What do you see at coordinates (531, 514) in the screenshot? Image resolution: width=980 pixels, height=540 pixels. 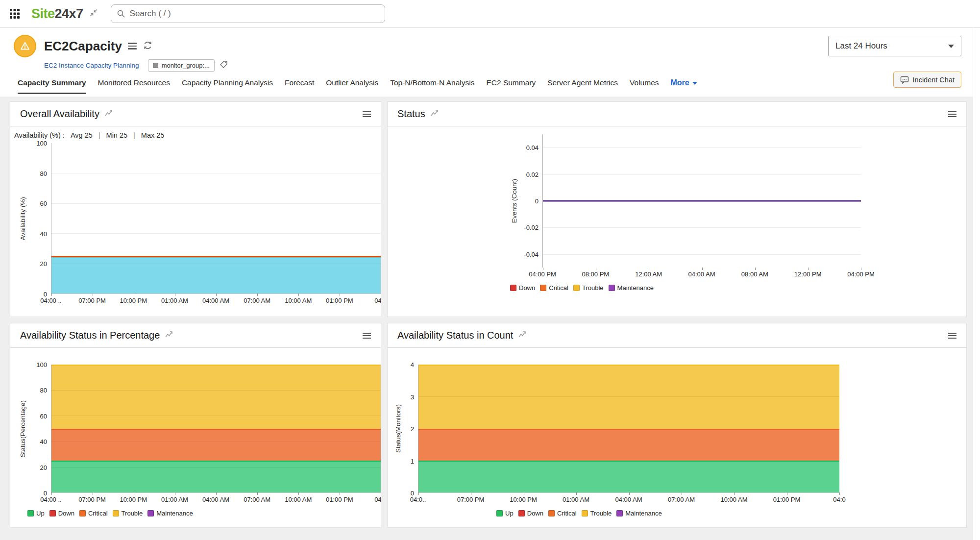 I see `legend-item-down: Down` at bounding box center [531, 514].